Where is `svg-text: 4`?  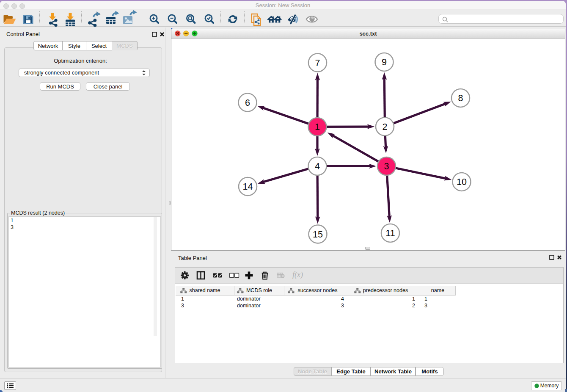 svg-text: 4 is located at coordinates (317, 166).